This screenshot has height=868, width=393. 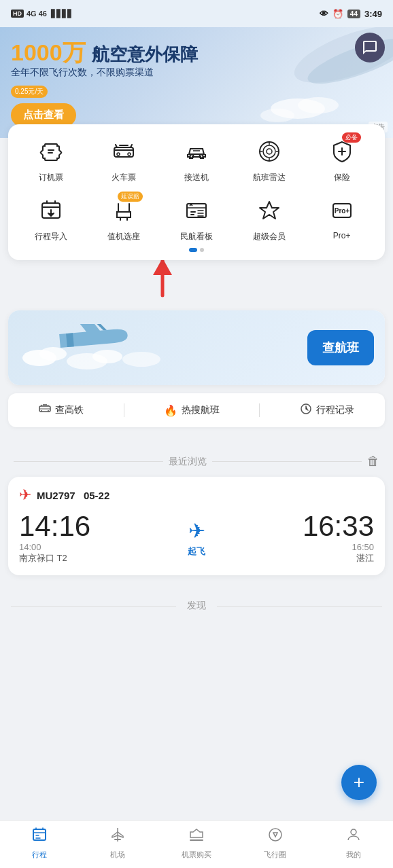 What do you see at coordinates (327, 410) in the screenshot?
I see `quick-link-itinerary-record: 行程记录` at bounding box center [327, 410].